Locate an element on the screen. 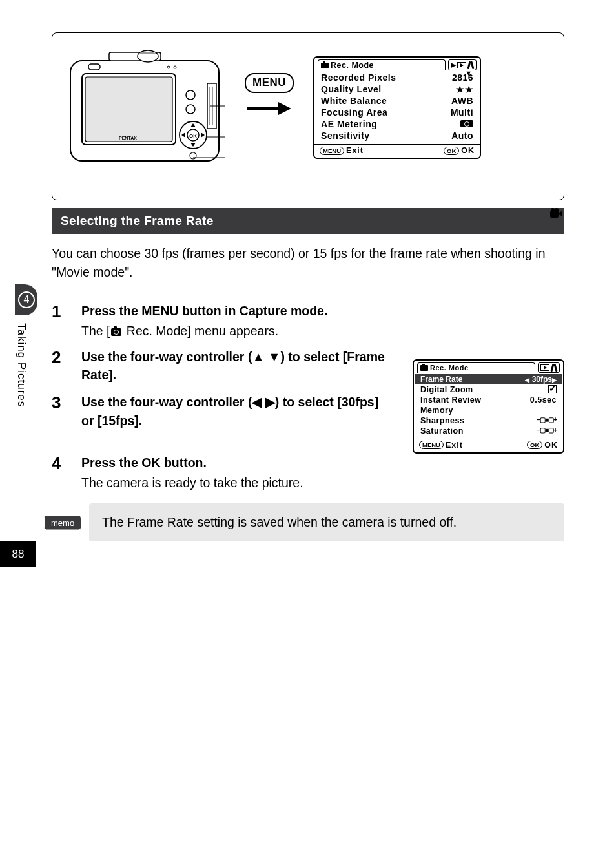 Image resolution: width=616 pixels, height=849 pixels. step-2: 2 Use the four-way controller (▲ ▼) to s… is located at coordinates (222, 366).